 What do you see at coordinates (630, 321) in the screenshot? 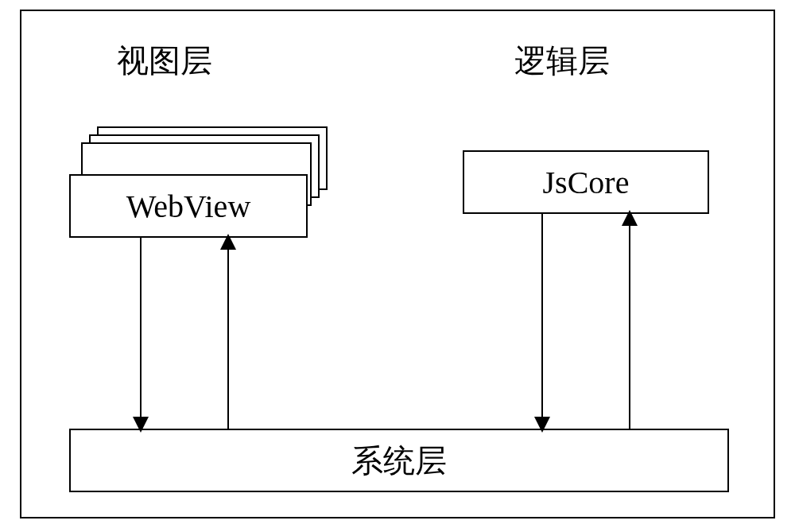
I see `arrow-system-to-jscore` at bounding box center [630, 321].